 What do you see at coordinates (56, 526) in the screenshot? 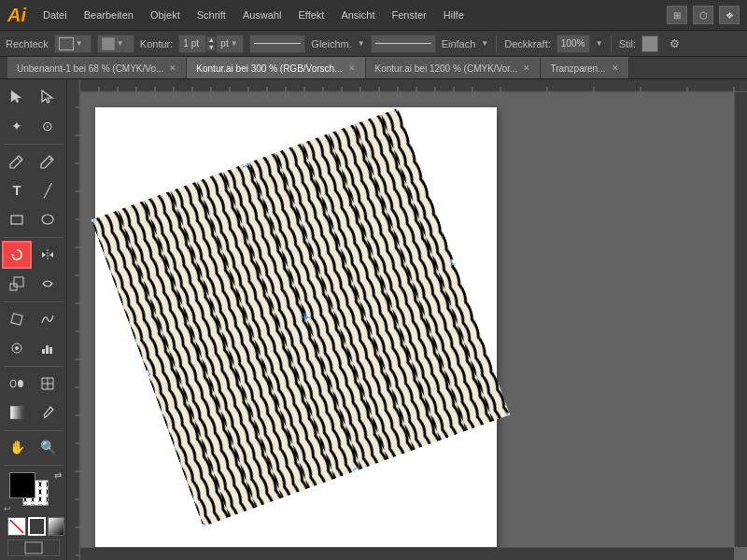
I see `gradient-fill-btn` at bounding box center [56, 526].